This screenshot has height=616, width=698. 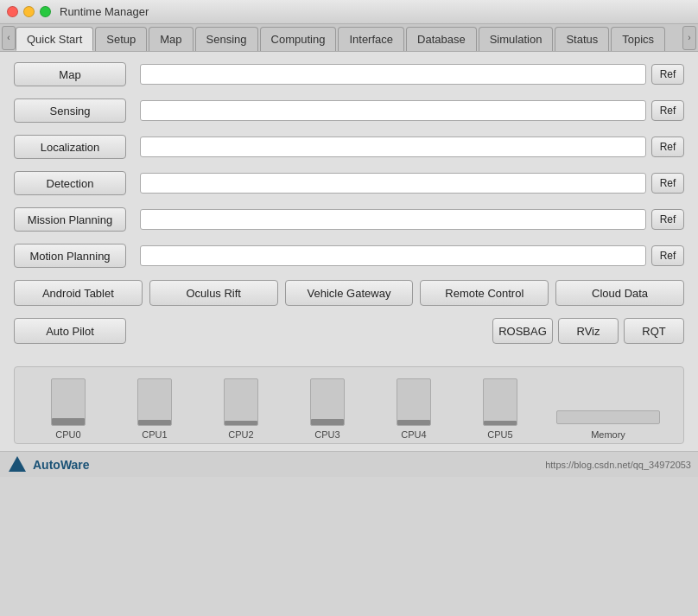 I want to click on tab-status: Status, so click(x=582, y=39).